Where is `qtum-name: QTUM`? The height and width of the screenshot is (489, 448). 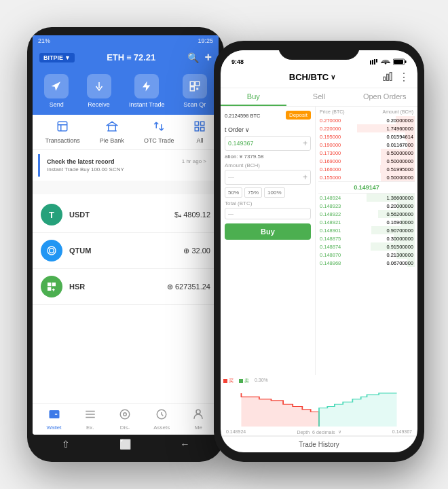
qtum-name: QTUM is located at coordinates (80, 251).